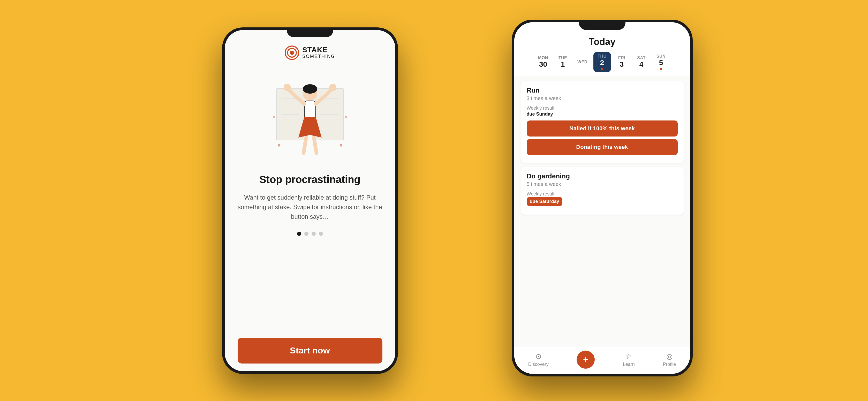 The image size is (868, 401). What do you see at coordinates (602, 122) in the screenshot?
I see `habit-card-run: Run 3 times a week Weekly result due Sun…` at bounding box center [602, 122].